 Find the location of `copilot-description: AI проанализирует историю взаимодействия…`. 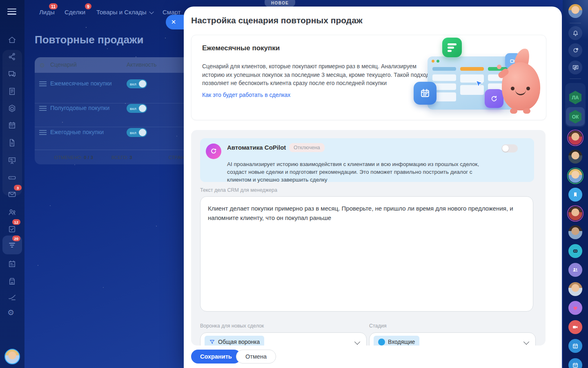

copilot-description: AI проанализирует историю взаимодействия… is located at coordinates (360, 172).